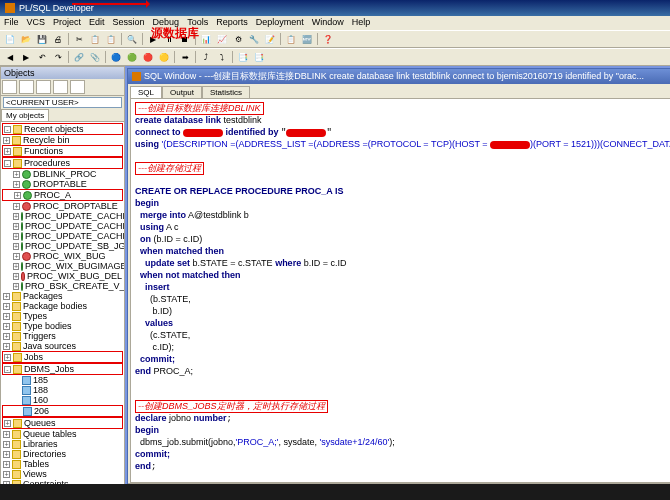 This screenshot has height=500, width=670. Describe the element at coordinates (79, 57) in the screenshot. I see `toolbar-button: 🔗` at that location.